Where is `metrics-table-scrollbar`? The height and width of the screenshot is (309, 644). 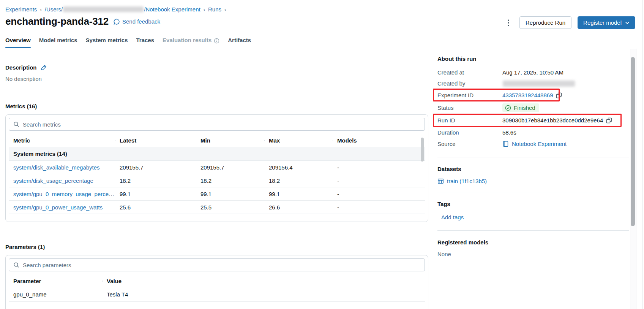
metrics-table-scrollbar is located at coordinates (422, 150).